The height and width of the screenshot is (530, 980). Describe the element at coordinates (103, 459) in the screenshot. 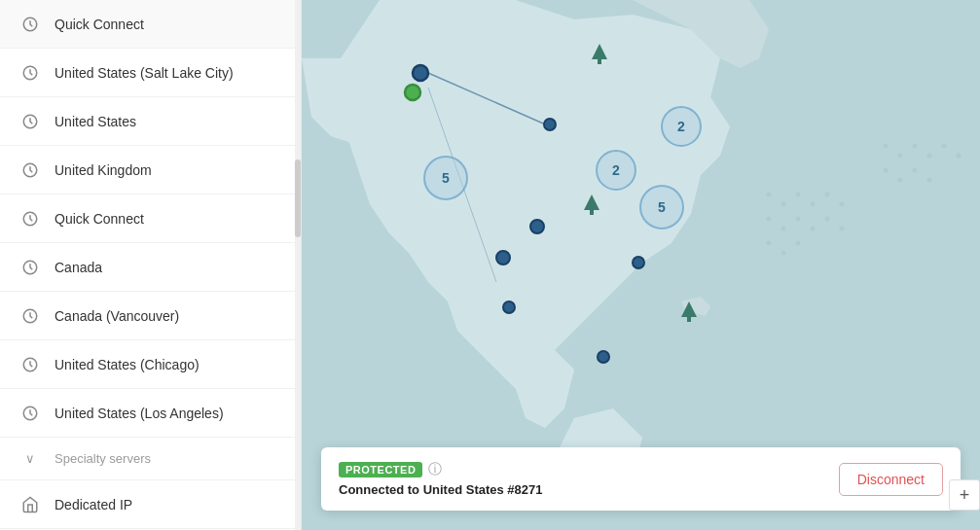

I see `specialty-servers-label: Specialty servers` at that location.